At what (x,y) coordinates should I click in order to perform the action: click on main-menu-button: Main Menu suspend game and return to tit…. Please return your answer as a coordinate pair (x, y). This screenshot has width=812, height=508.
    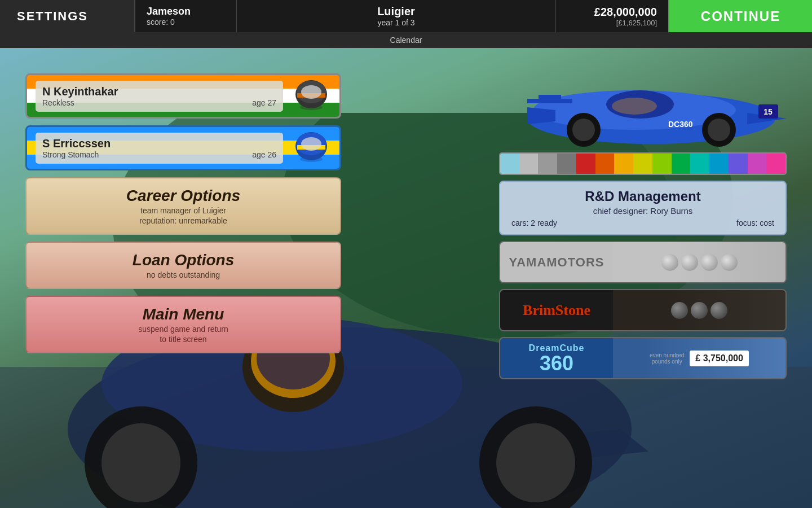
    Looking at the image, I should click on (183, 325).